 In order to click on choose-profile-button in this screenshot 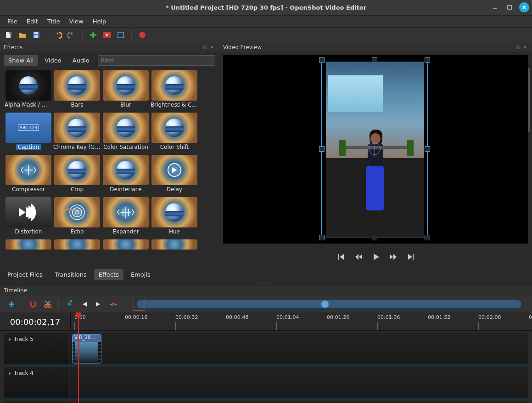, I will do `click(107, 35)`.